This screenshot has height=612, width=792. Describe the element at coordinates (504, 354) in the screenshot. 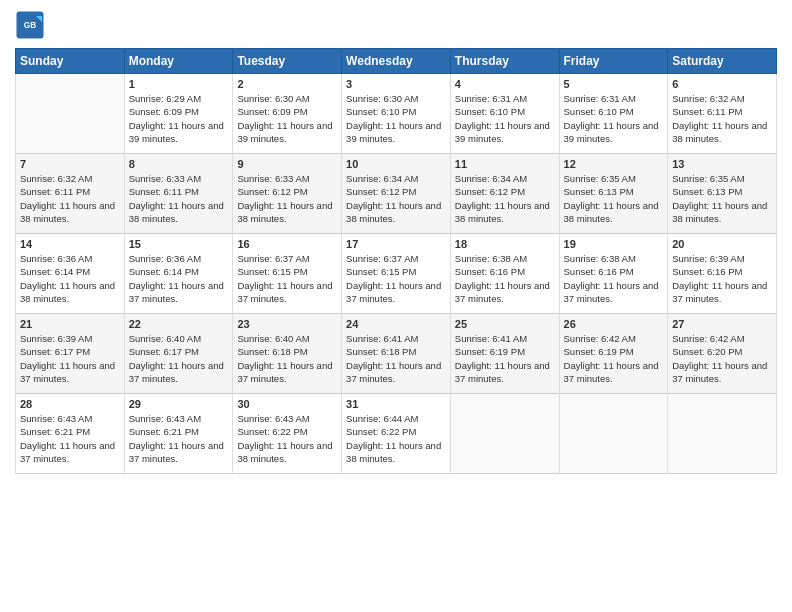

I see `calendar-cell: 25Sunrise: 6:41 AMSunset: 6:19 PMDayligh…` at that location.